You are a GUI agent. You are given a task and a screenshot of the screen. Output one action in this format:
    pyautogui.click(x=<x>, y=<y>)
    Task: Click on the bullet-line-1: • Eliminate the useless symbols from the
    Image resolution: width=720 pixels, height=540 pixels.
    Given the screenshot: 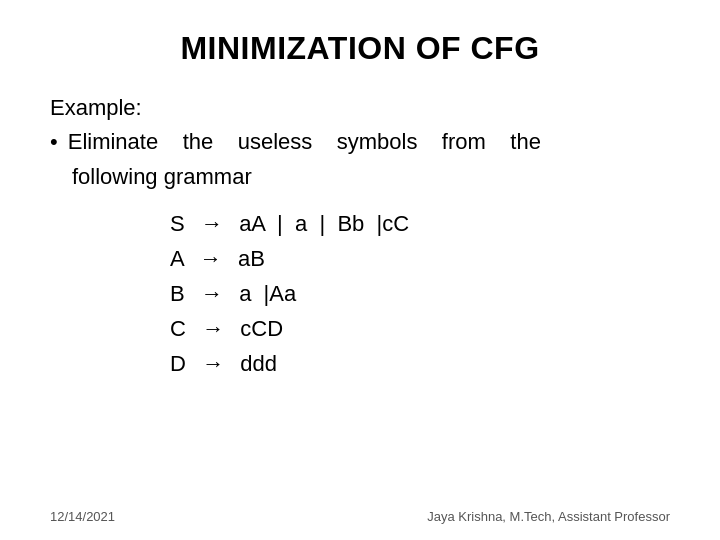 What is the action you would take?
    pyautogui.click(x=360, y=142)
    